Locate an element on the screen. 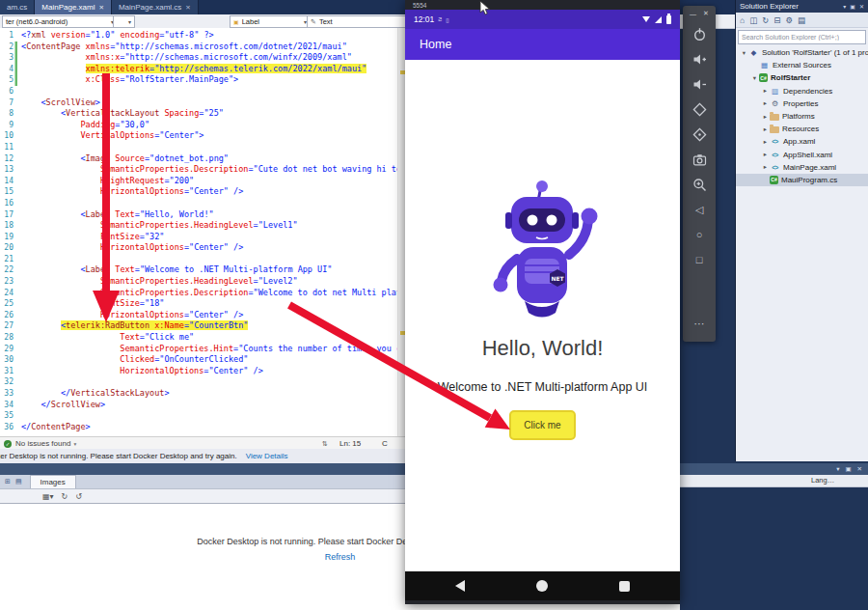 This screenshot has height=610, width=868. minimize-icon: — is located at coordinates (692, 14).